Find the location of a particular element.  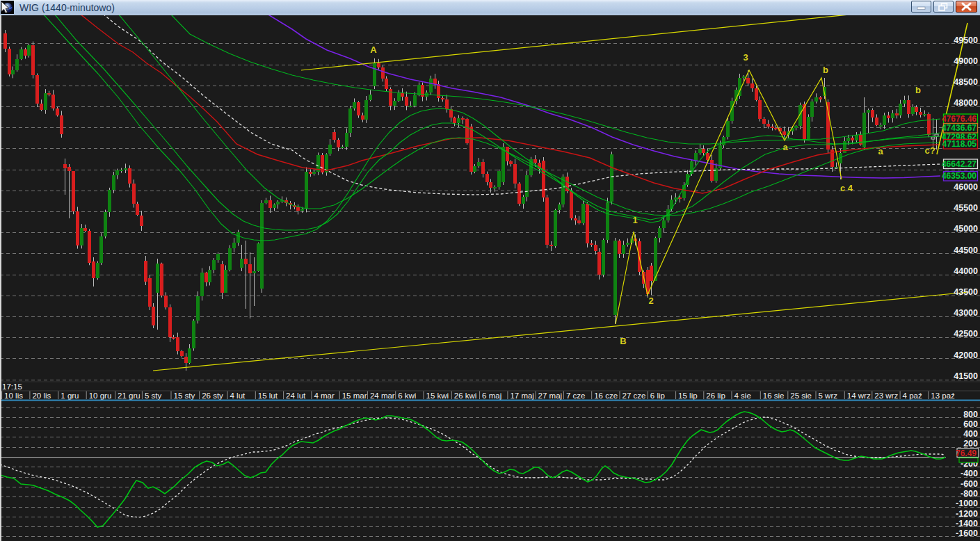

svg-text: 46353.00 is located at coordinates (959, 176).